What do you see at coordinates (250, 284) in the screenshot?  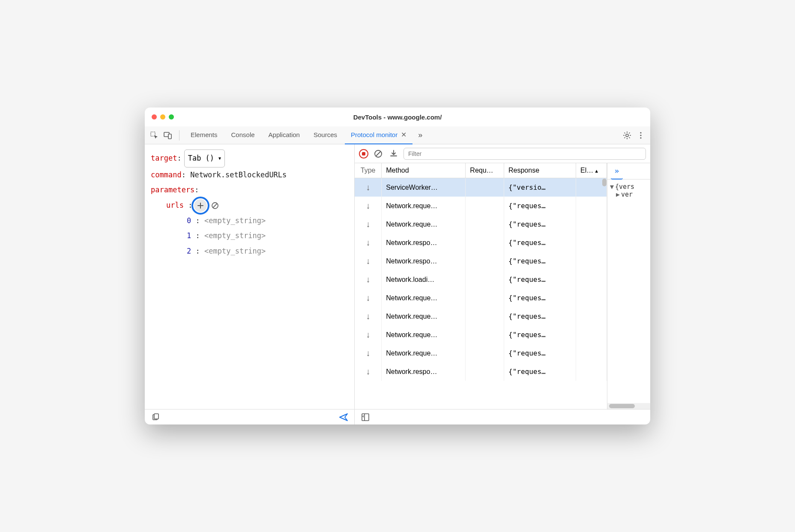 I see `command-editor-panel: target: Tab () ▼ command: Network.setBlo…` at bounding box center [250, 284].